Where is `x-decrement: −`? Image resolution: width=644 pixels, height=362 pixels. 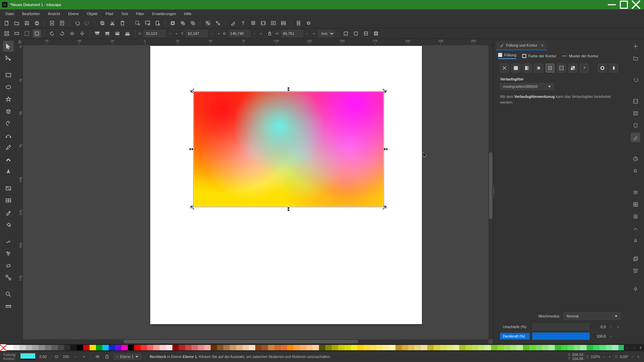 x-decrement: − is located at coordinates (170, 34).